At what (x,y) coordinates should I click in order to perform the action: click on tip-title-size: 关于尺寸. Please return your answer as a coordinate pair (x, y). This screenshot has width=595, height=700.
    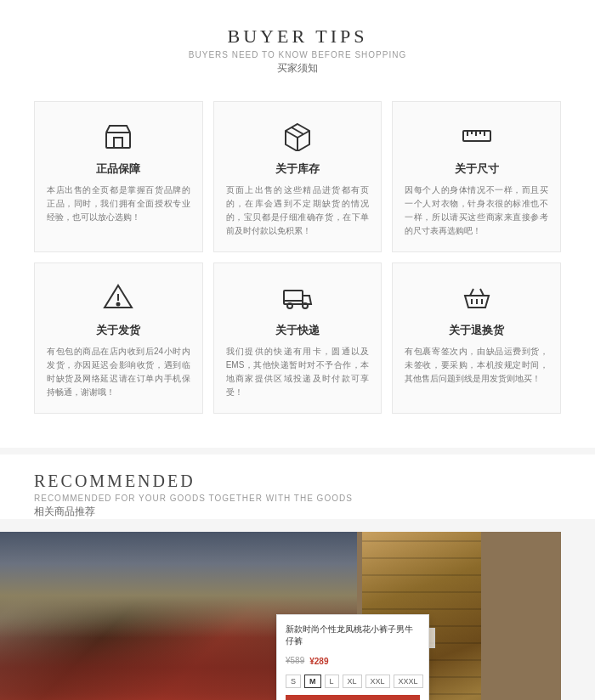
    Looking at the image, I should click on (477, 169).